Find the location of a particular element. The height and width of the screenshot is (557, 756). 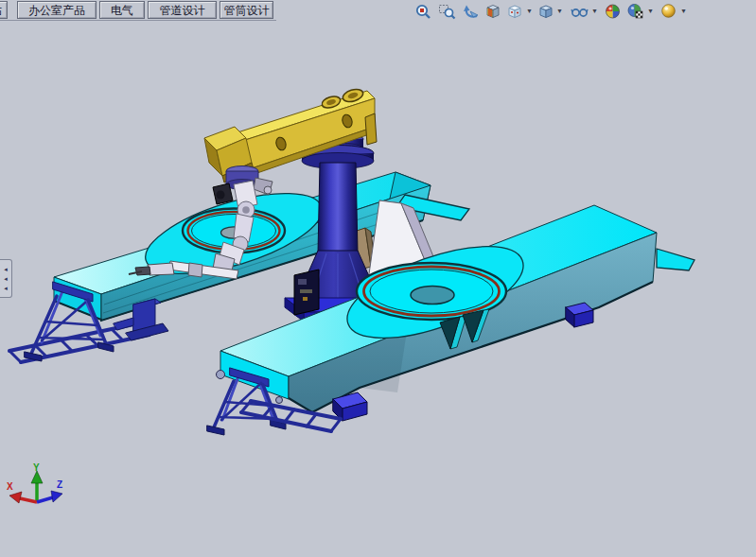

triad-y-label: Y is located at coordinates (36, 467).